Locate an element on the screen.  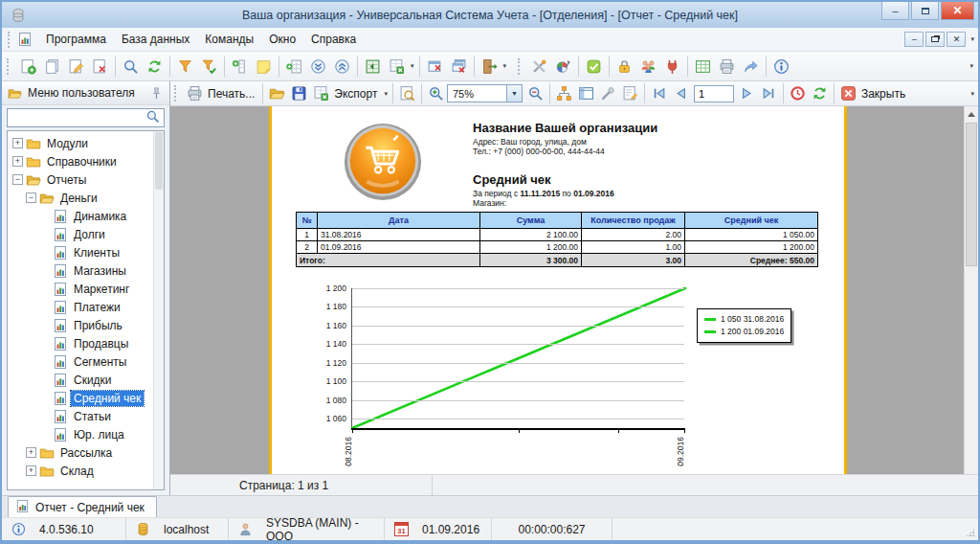
mdi-close-button: ✕ is located at coordinates (956, 39).